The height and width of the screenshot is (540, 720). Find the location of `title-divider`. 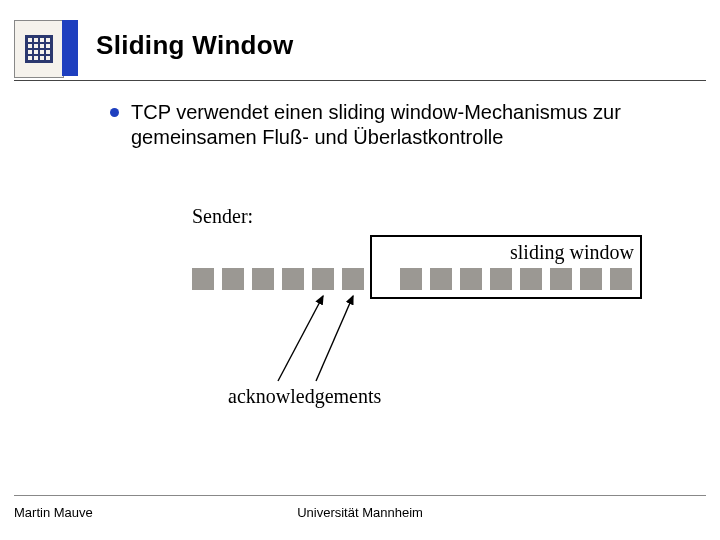

title-divider is located at coordinates (360, 80).